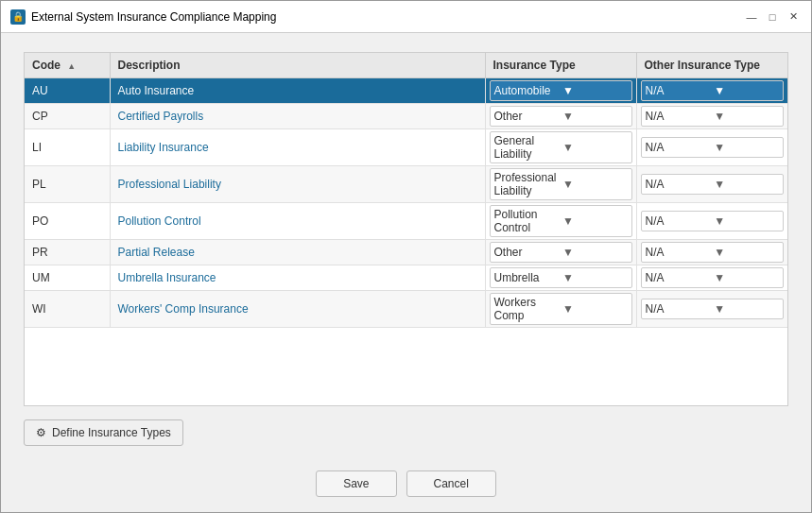  What do you see at coordinates (67, 310) in the screenshot?
I see `cell-code: WI` at bounding box center [67, 310].